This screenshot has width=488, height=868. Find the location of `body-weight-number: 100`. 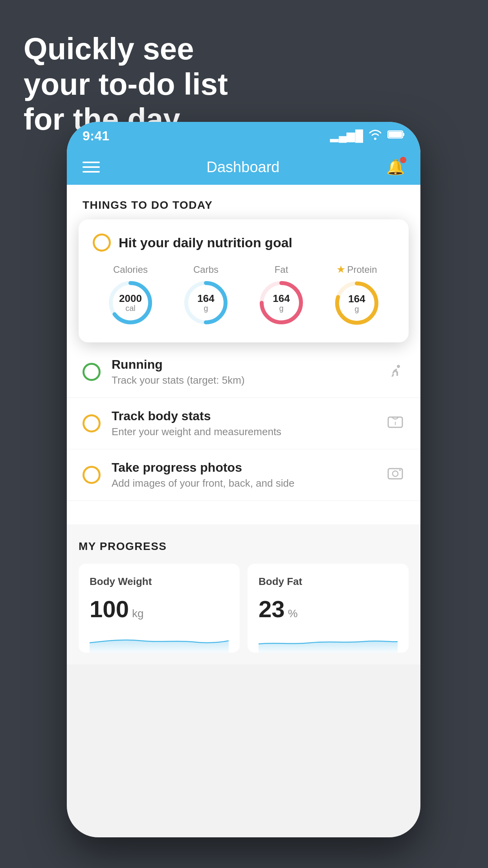

body-weight-number: 100 is located at coordinates (109, 609).